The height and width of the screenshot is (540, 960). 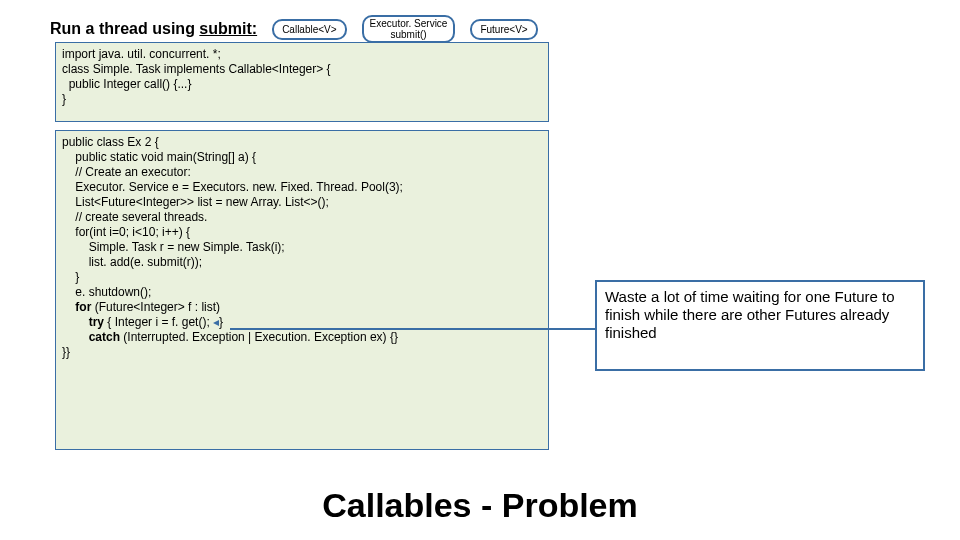 What do you see at coordinates (302, 322) in the screenshot?
I see `code-line: try { Integer i = f. get(); ◂}` at bounding box center [302, 322].